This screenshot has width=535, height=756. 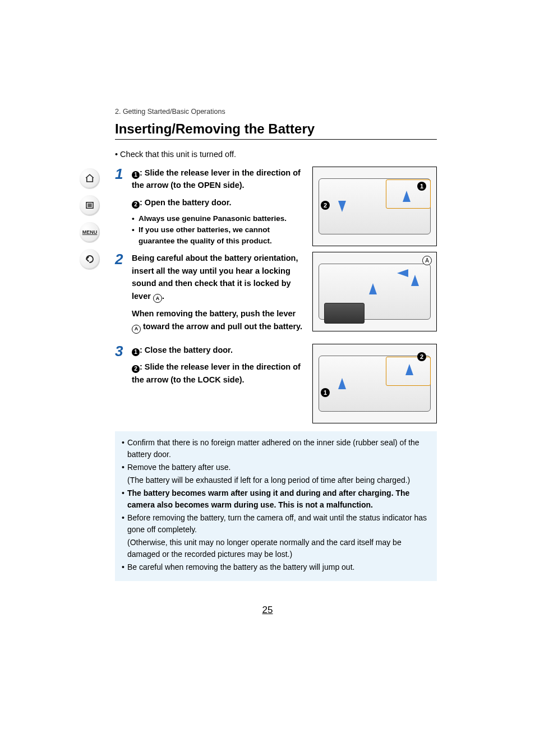 What do you see at coordinates (90, 259) in the screenshot?
I see `back-icon` at bounding box center [90, 259].